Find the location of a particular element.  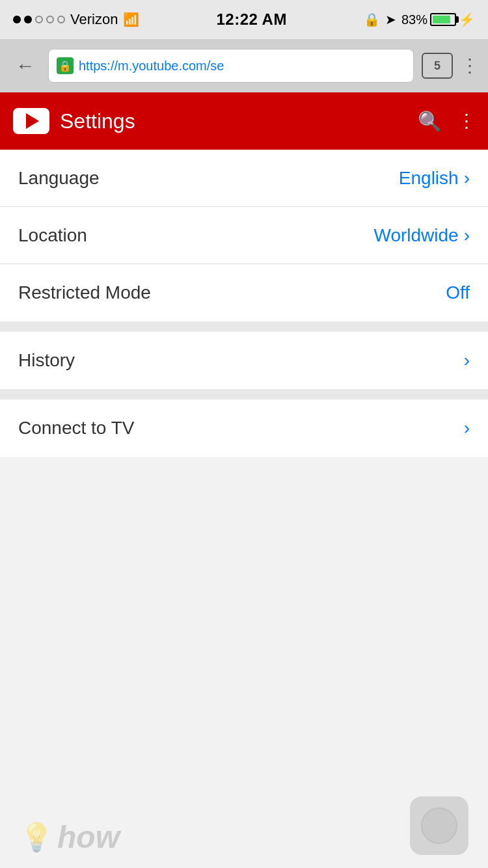

battery-icon is located at coordinates (443, 20).